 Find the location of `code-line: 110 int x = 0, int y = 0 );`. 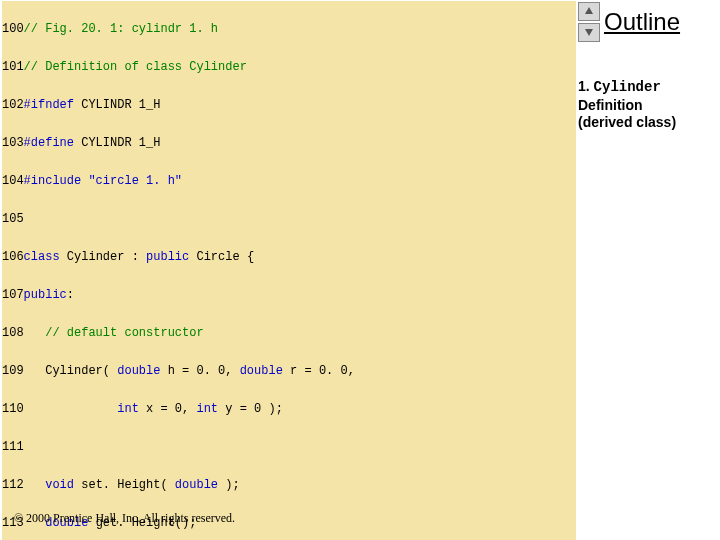

code-line: 110 int x = 0, int y = 0 ); is located at coordinates (289, 410).